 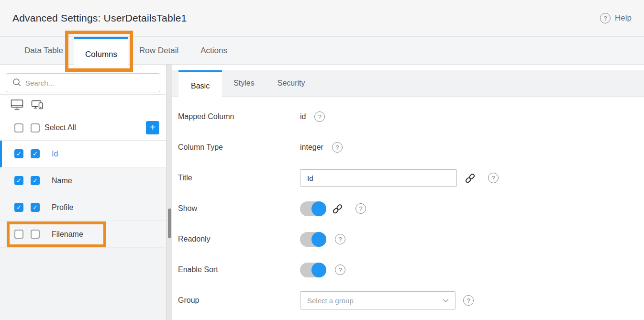 What do you see at coordinates (83, 181) in the screenshot?
I see `column-row-name: ✓ ✓ Name` at bounding box center [83, 181].